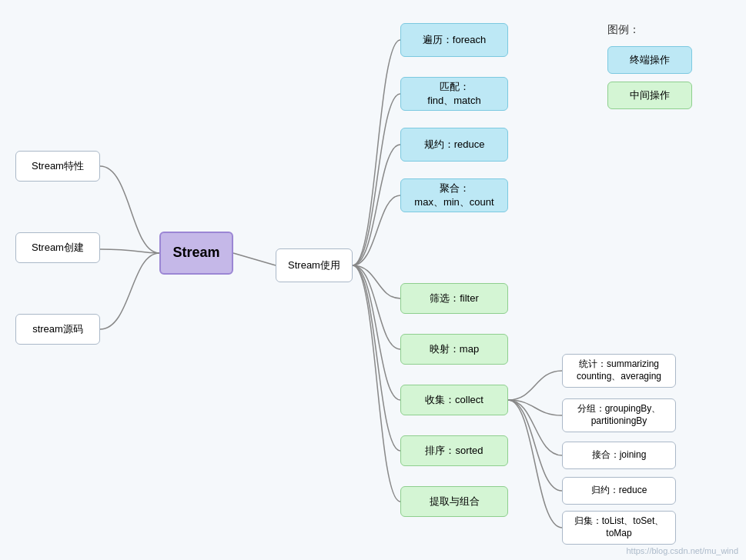  What do you see at coordinates (454, 145) in the screenshot?
I see `node-reduce: 规约：reduce` at bounding box center [454, 145].